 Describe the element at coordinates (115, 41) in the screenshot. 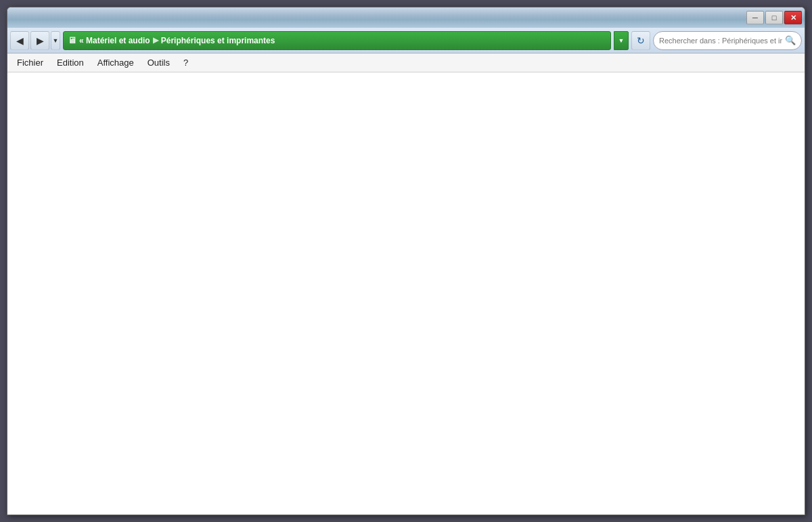

I see `breadcrumb-segment-1: « Matériel et audio` at that location.